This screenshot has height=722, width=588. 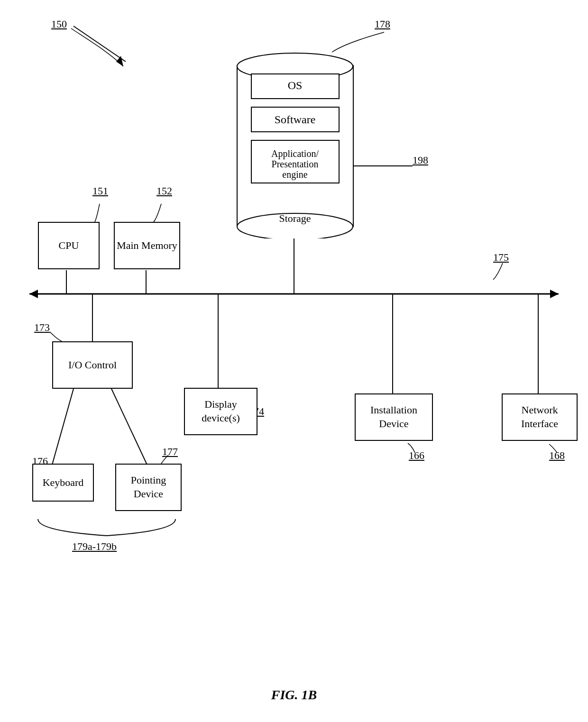 What do you see at coordinates (540, 417) in the screenshot?
I see `network-interface-label: Network Interface` at bounding box center [540, 417].